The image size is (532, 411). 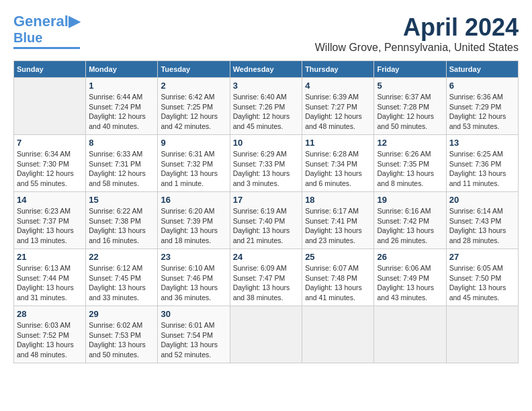 What do you see at coordinates (339, 278) in the screenshot?
I see `calendar-cell: 25Sunrise: 6:07 AMSunset: 7:48 PMDayligh…` at bounding box center [339, 278].